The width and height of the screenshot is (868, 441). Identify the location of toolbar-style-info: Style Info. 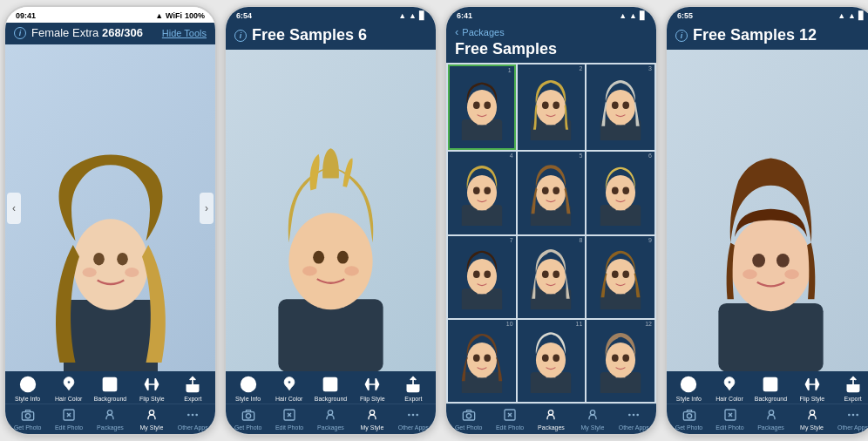
(28, 389).